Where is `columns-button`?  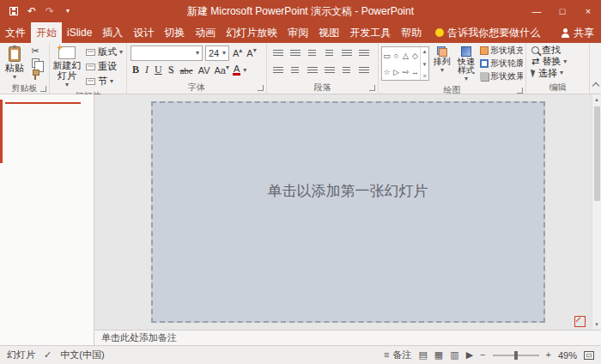
columns-button is located at coordinates (347, 70).